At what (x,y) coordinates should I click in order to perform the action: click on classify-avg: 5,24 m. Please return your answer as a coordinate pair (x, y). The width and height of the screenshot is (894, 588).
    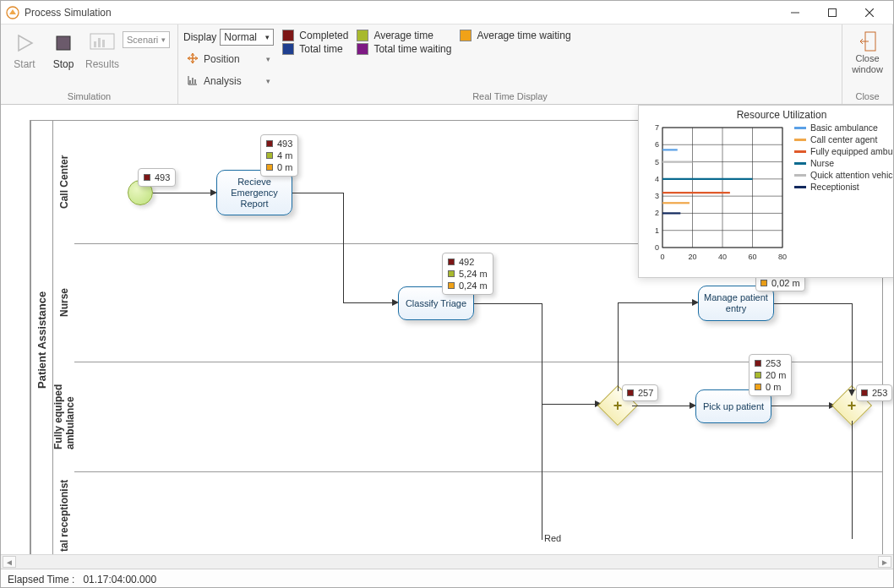
    Looking at the image, I should click on (473, 274).